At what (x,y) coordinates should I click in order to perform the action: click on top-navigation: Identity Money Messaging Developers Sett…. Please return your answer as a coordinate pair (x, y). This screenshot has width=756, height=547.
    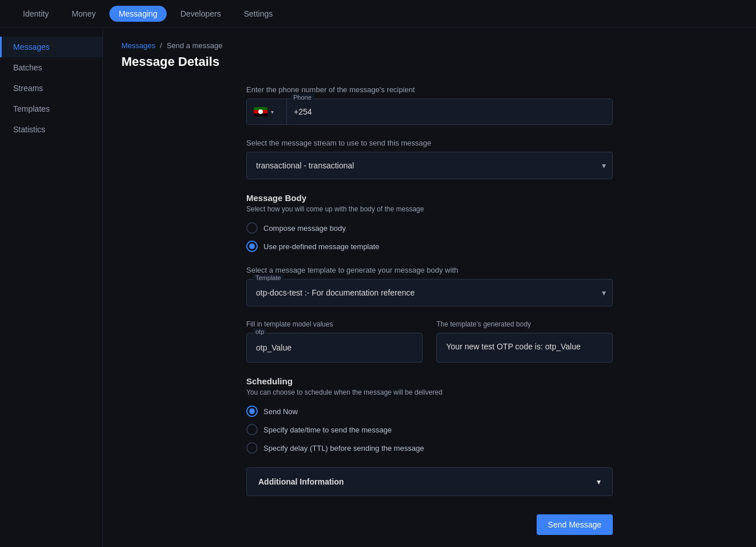
    Looking at the image, I should click on (378, 14).